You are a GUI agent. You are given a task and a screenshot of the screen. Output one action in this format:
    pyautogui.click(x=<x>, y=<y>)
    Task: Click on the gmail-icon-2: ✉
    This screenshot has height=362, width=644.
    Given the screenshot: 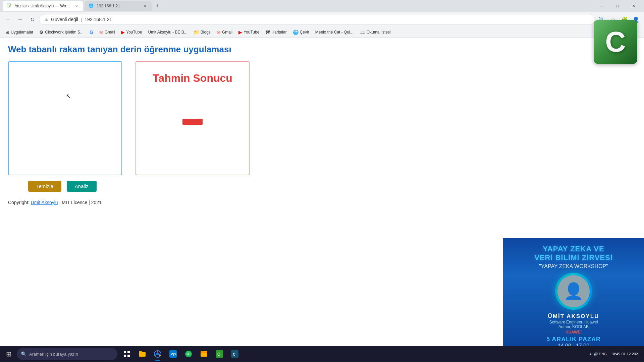 What is the action you would take?
    pyautogui.click(x=219, y=32)
    